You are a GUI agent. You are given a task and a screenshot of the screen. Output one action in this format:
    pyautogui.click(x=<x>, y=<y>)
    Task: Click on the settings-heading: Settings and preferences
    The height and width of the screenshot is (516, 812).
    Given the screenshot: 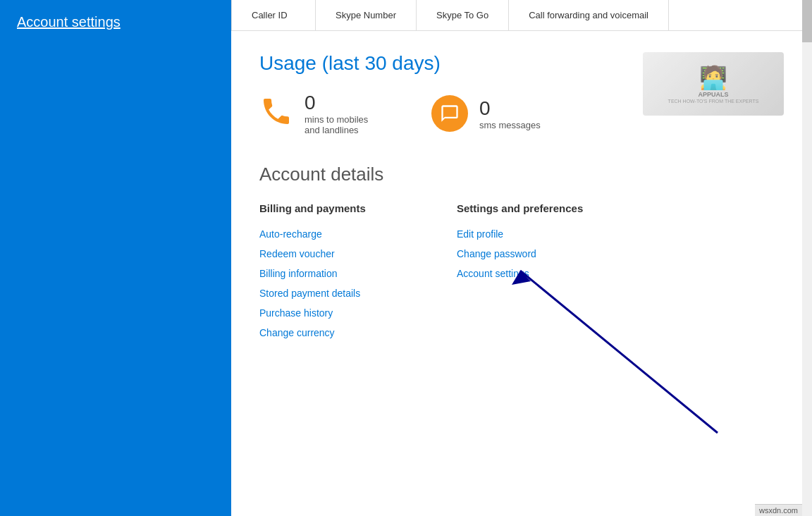 What is the action you would take?
    pyautogui.click(x=527, y=209)
    